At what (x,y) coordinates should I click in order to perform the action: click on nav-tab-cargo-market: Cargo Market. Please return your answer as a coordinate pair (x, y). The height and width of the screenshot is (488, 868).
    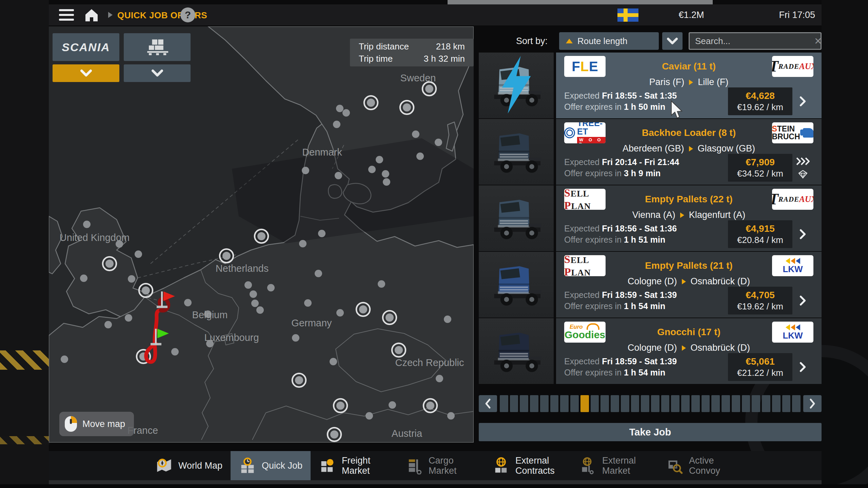
    Looking at the image, I should click on (441, 466).